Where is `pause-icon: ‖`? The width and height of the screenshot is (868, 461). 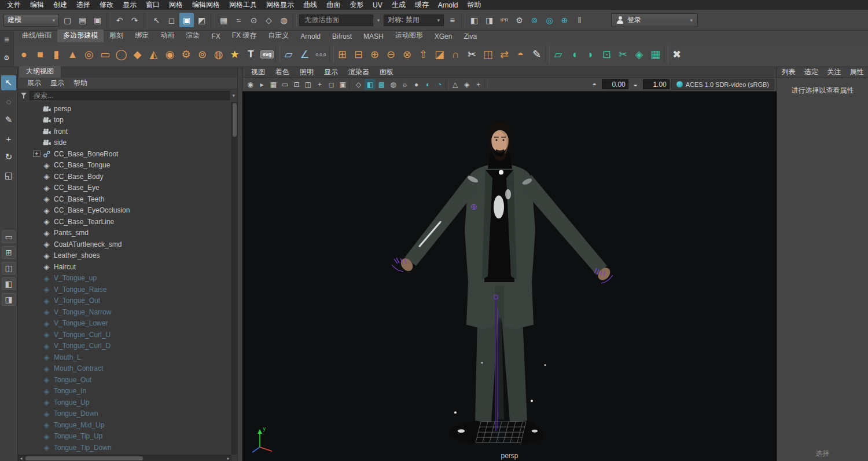
pause-icon: ‖ is located at coordinates (580, 20).